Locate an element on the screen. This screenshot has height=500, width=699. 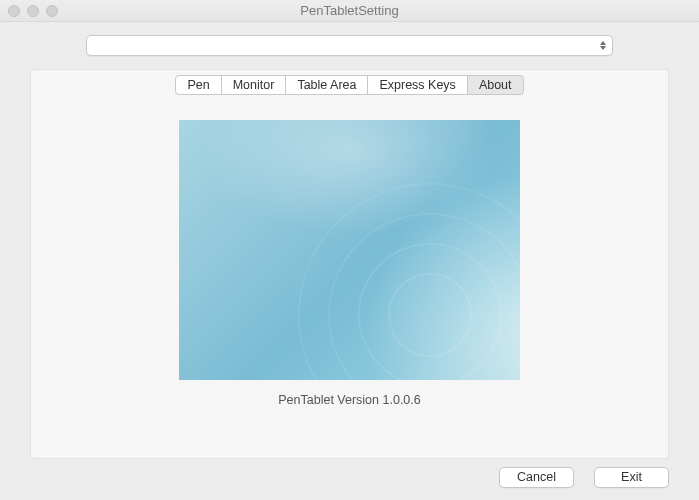
minimize-dot is located at coordinates (33, 11).